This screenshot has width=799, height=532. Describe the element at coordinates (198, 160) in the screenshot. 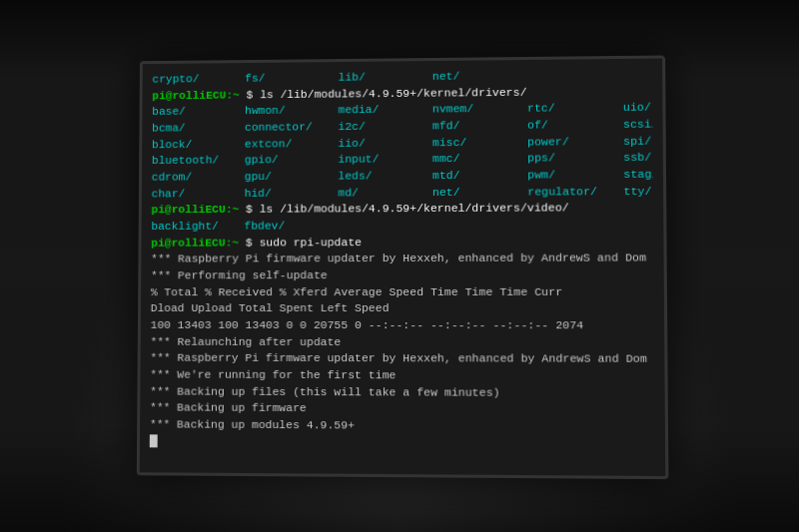

I see `dir-entry: bluetooth/` at that location.